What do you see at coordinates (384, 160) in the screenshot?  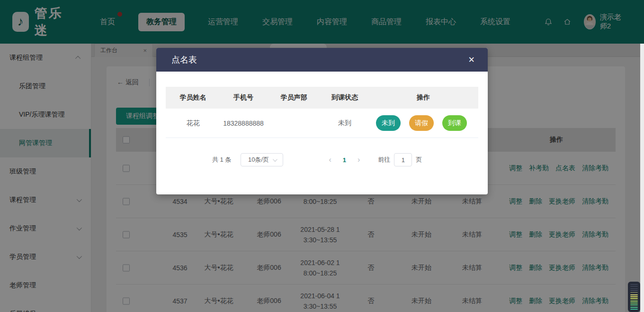 I see `goto-label: 前往` at bounding box center [384, 160].